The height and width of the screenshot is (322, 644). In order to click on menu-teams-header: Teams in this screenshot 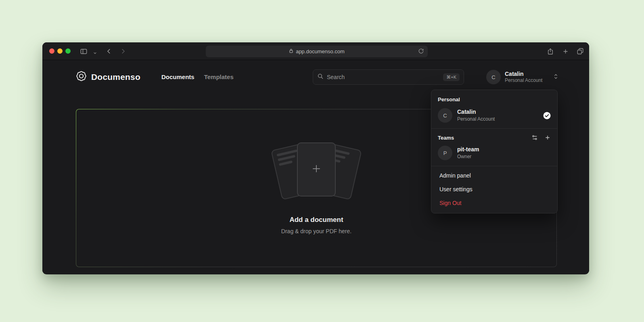, I will do `click(494, 137)`.